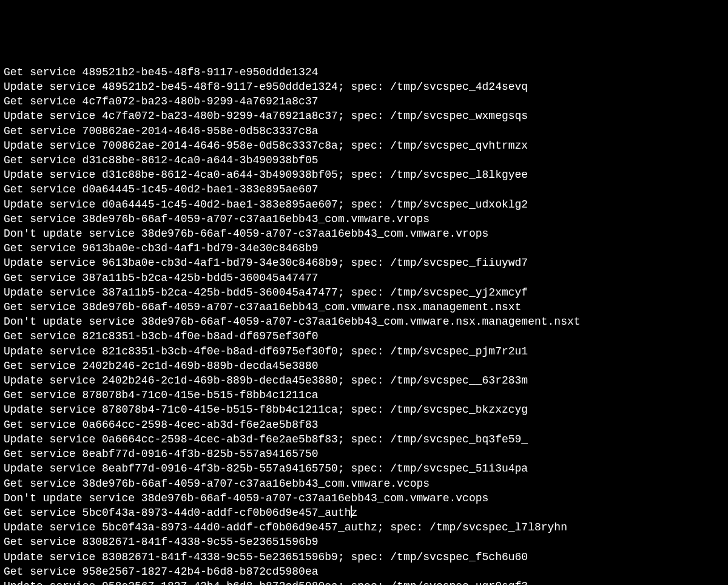 The image size is (728, 585). What do you see at coordinates (366, 175) in the screenshot?
I see `terminal-line: Update service d31c88be-8612-4ca0-a644-3…` at bounding box center [366, 175].